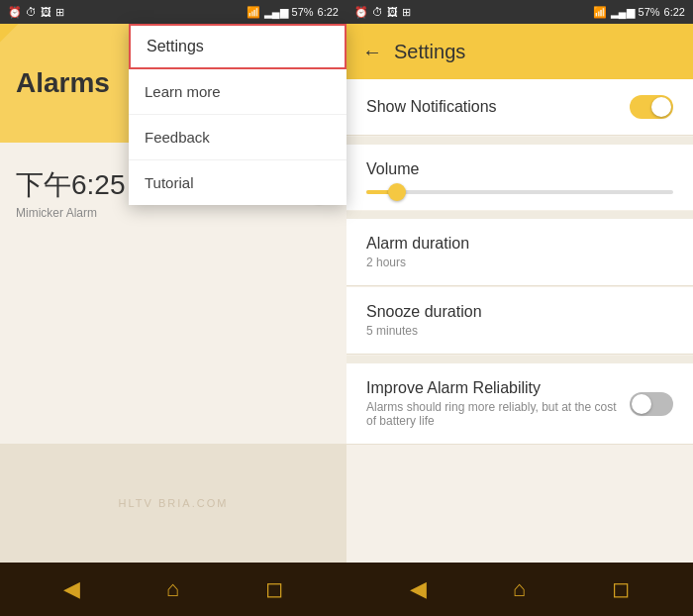  I want to click on right-recents-button: ◻, so click(621, 589).